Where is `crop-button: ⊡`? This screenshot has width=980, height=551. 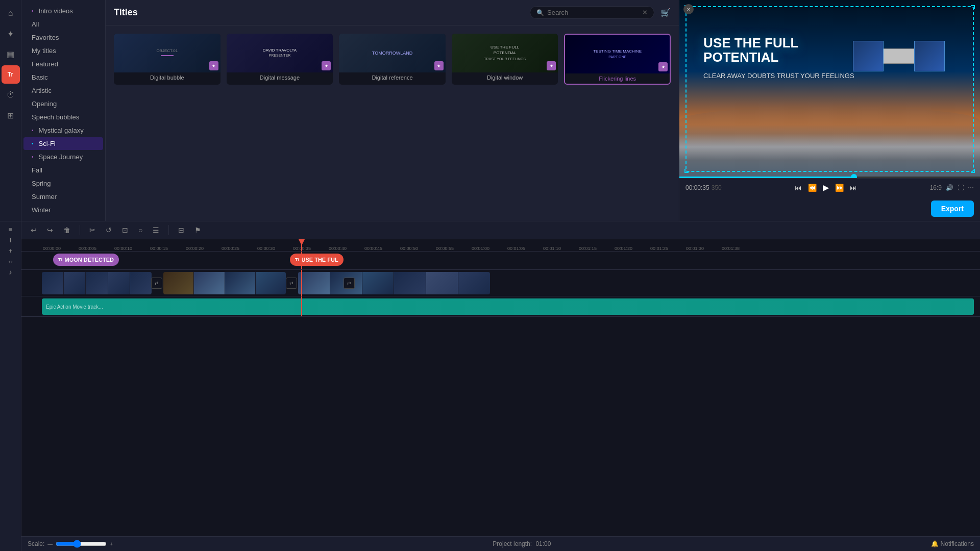
crop-button: ⊡ is located at coordinates (125, 230).